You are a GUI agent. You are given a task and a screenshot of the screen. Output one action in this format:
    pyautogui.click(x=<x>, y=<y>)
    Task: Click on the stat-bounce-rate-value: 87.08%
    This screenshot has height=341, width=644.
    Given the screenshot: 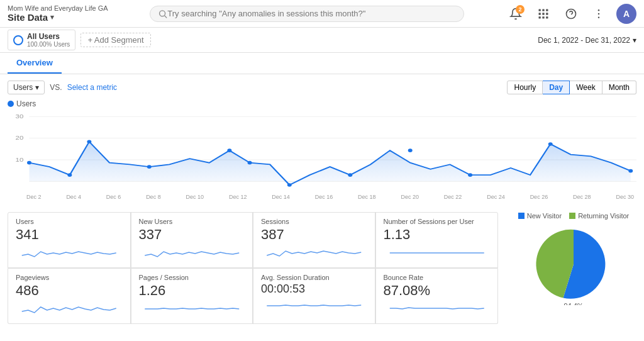 What is the action you would take?
    pyautogui.click(x=437, y=291)
    